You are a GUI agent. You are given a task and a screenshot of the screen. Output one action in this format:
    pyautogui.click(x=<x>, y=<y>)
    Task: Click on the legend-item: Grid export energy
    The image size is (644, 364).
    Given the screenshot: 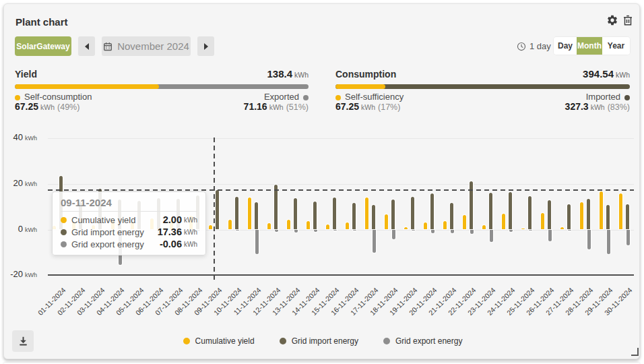 What is the action you would take?
    pyautogui.click(x=423, y=341)
    